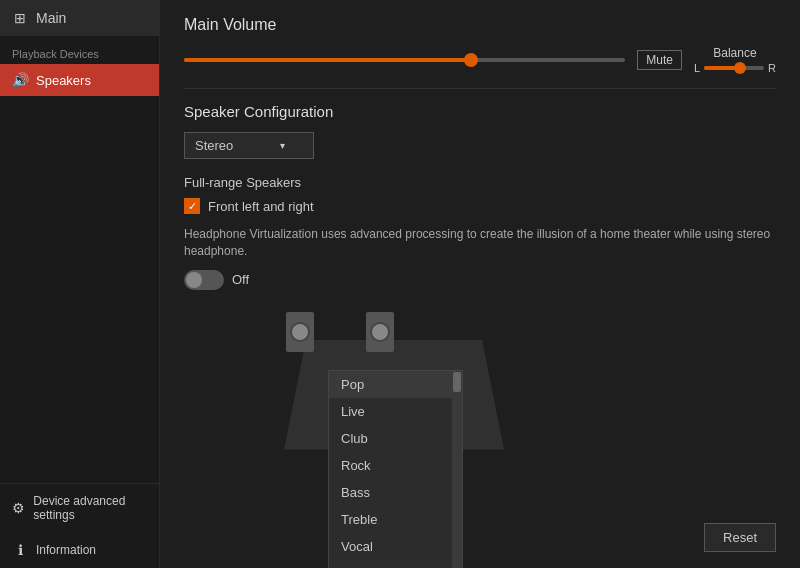 The height and width of the screenshot is (568, 800). I want to click on toggle-label: Off, so click(240, 280).